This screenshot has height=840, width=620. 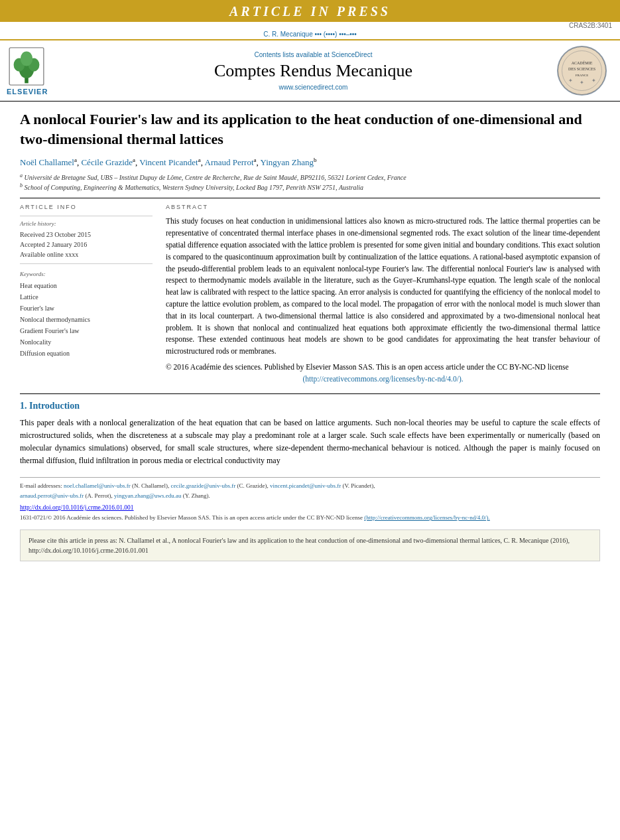 What do you see at coordinates (310, 11) in the screenshot?
I see `article-in-press-banner: ARTICLE IN PRESS` at bounding box center [310, 11].